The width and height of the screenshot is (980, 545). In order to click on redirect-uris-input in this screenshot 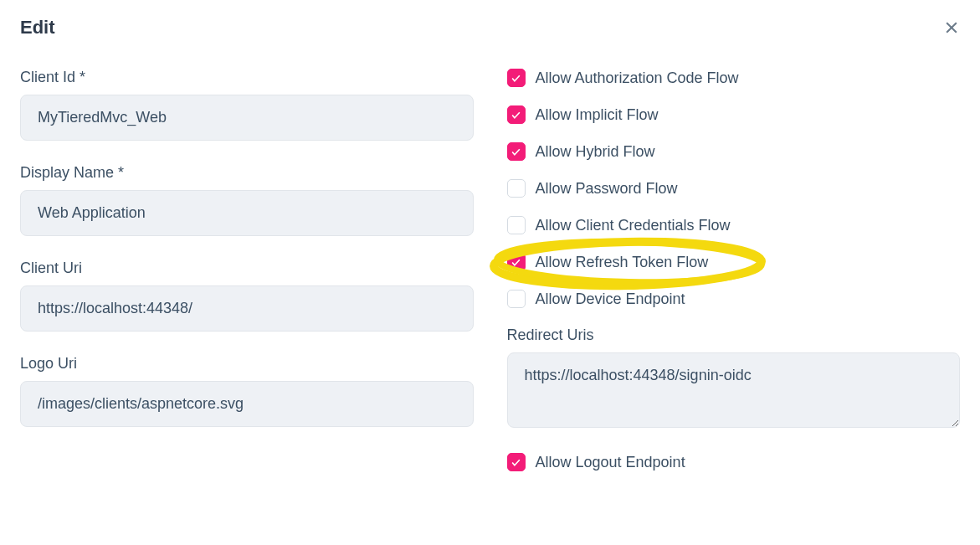, I will do `click(734, 390)`.